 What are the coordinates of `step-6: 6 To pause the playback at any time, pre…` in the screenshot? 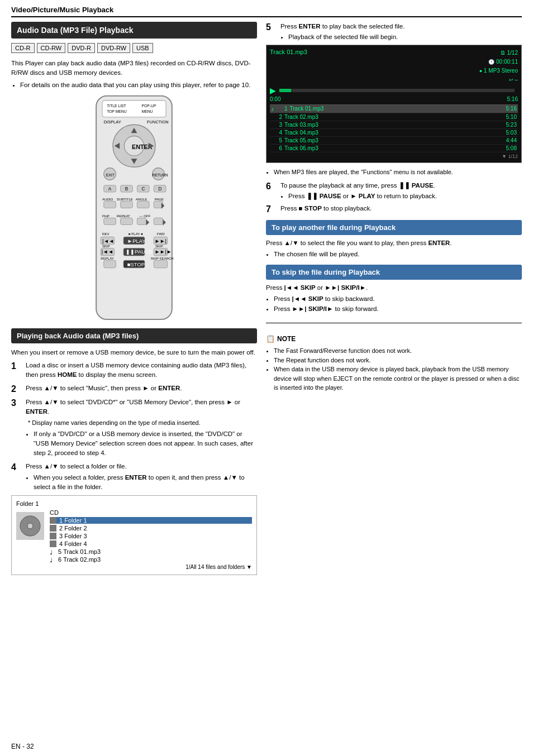 It's located at (394, 191).